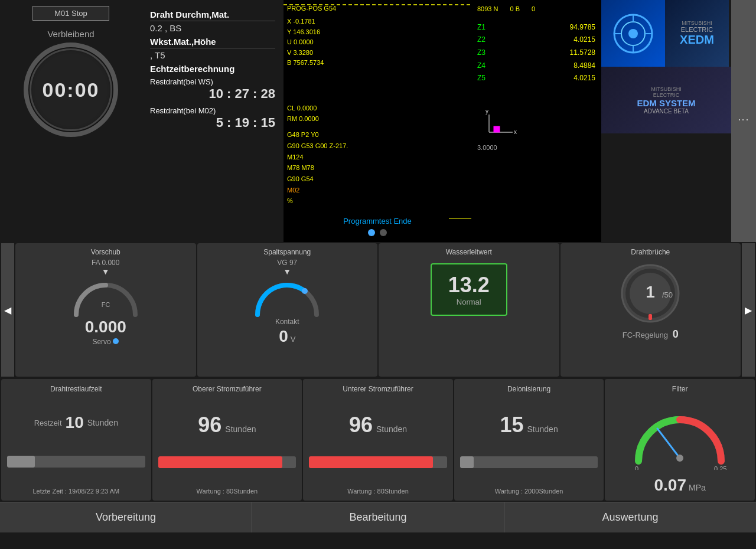 This screenshot has width=756, height=549. Describe the element at coordinates (288, 310) in the screenshot. I see `spalt-card: Spaltspannung VG 97 ▼ Kontakt 0 V` at that location.